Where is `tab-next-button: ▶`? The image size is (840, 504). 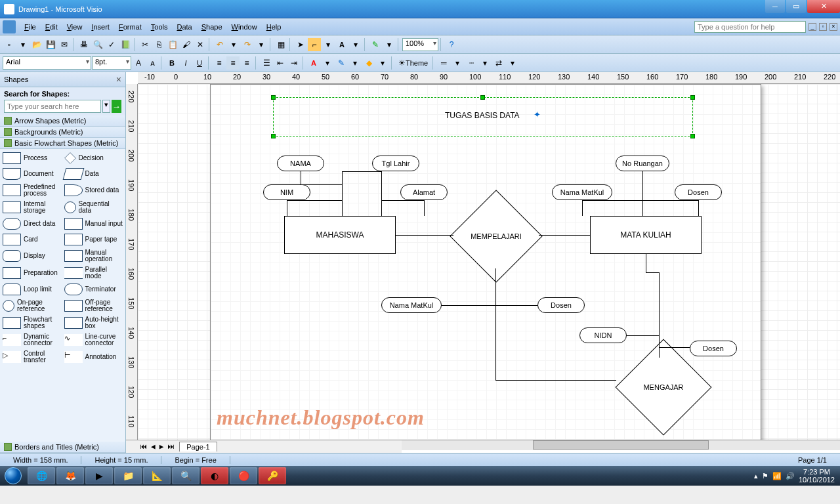 tab-next-button: ▶ is located at coordinates (161, 446).